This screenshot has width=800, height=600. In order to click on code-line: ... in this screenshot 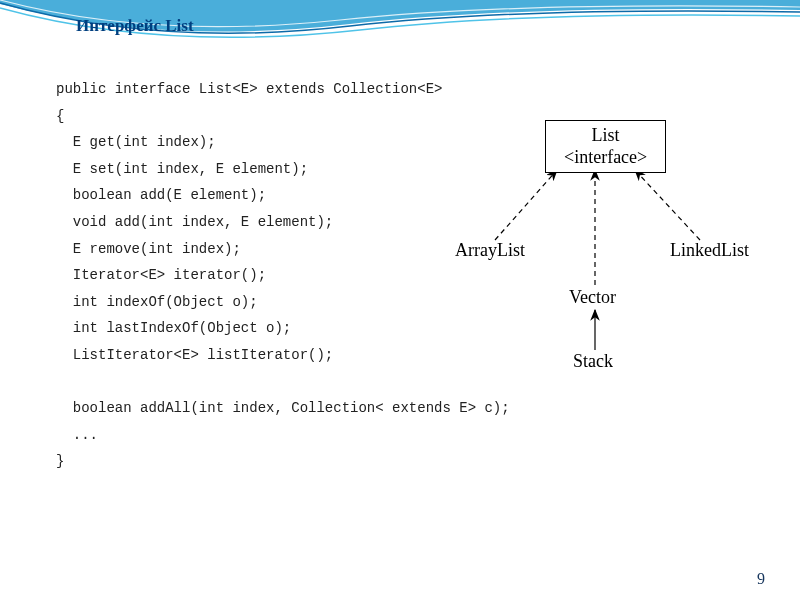, I will do `click(77, 435)`.